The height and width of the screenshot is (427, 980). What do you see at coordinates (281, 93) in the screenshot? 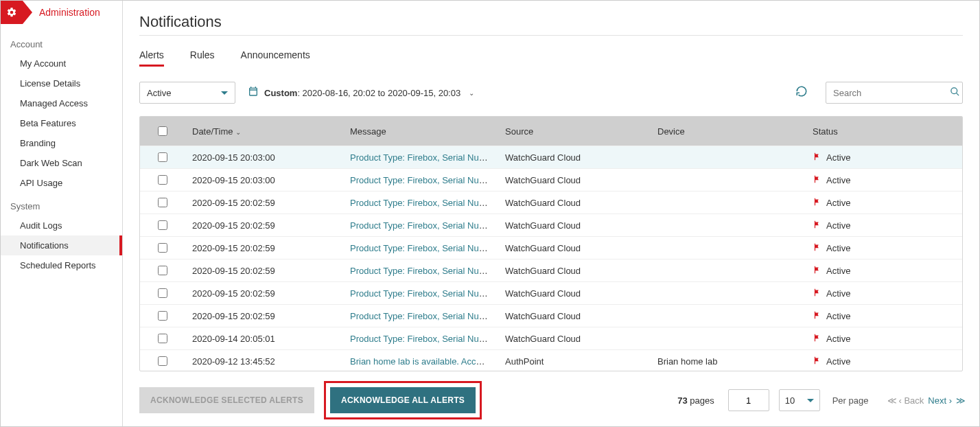
I see `date-prefix: Custom` at bounding box center [281, 93].